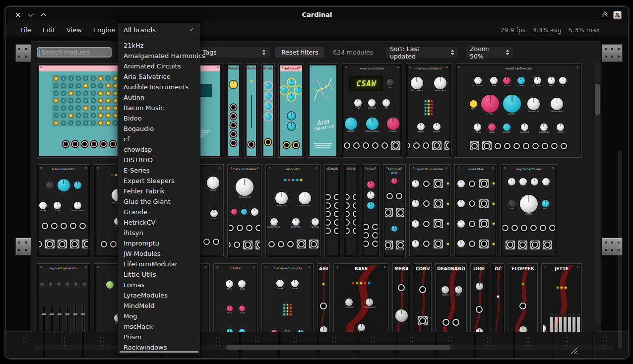  Describe the element at coordinates (323, 284) in the screenshot. I see `led-indicators` at that location.